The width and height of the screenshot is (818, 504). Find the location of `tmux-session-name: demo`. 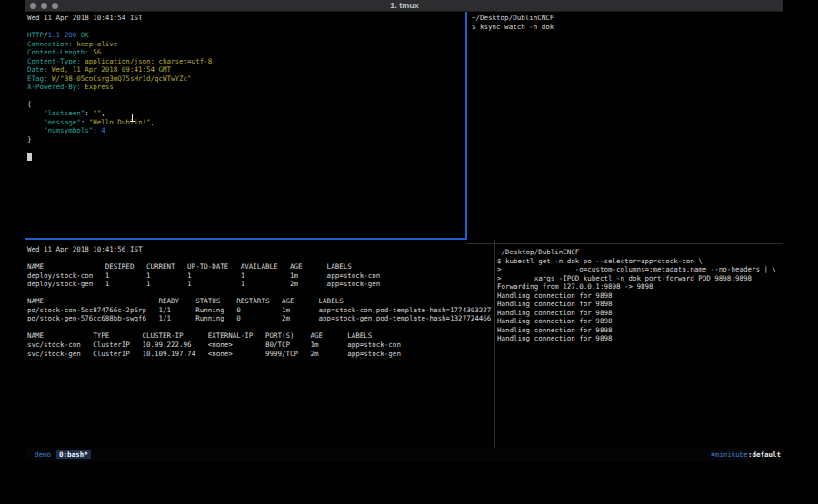

tmux-session-name: demo is located at coordinates (43, 454).